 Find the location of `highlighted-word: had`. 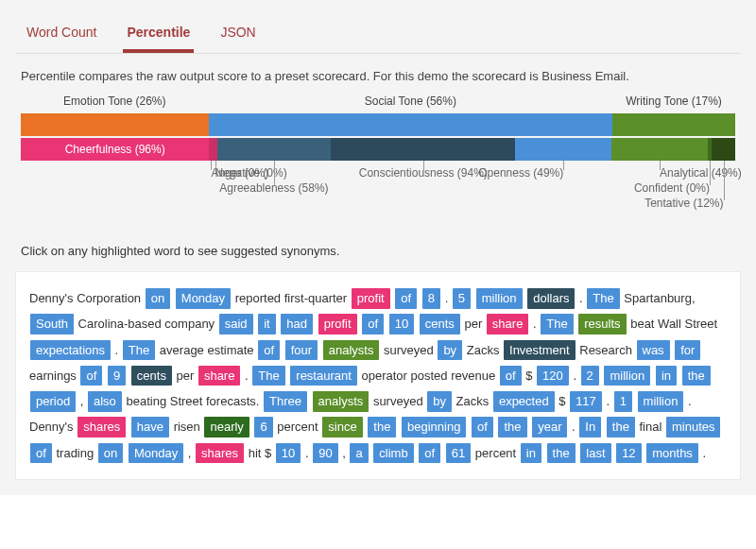

highlighted-word: had is located at coordinates (297, 324).